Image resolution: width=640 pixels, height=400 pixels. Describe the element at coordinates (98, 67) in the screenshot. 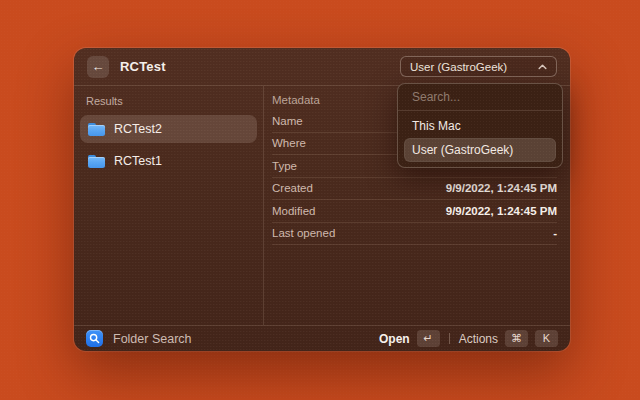

I see `back-button: ←` at that location.